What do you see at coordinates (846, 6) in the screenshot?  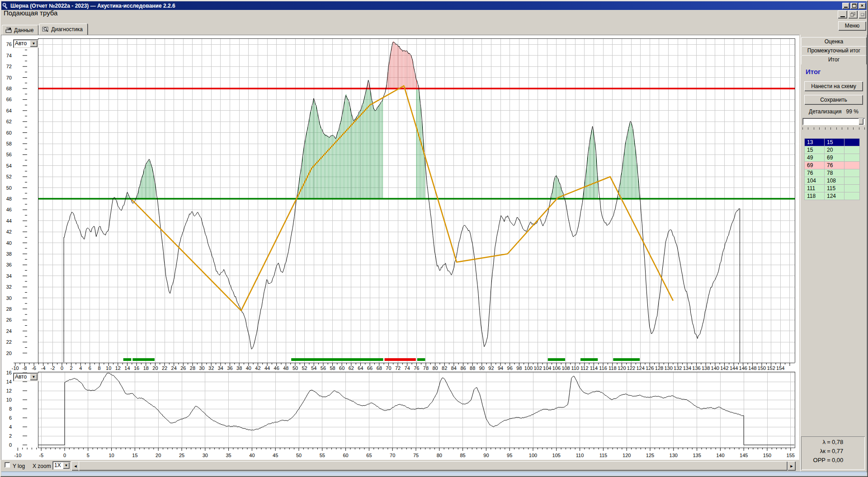 I see `minimize-icon` at bounding box center [846, 6].